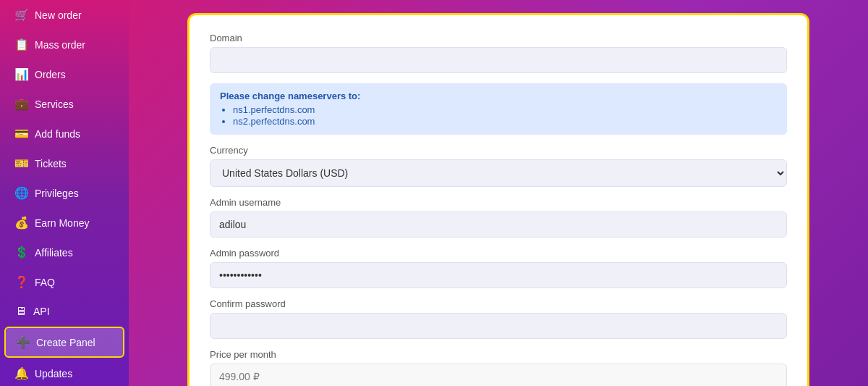 This screenshot has height=386, width=868. Describe the element at coordinates (64, 193) in the screenshot. I see `sidebar-item-privileges: 🌐Privileges` at that location.